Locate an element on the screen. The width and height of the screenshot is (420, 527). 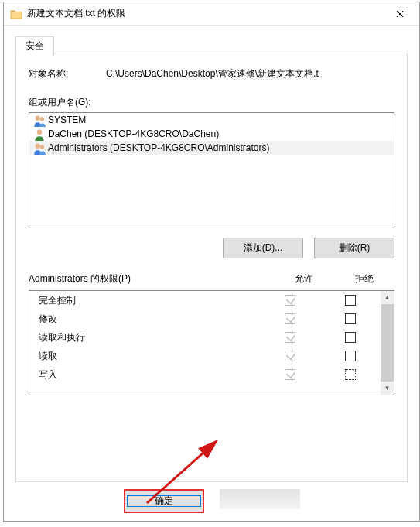
permission-row: 完全控制 is located at coordinates (205, 300).